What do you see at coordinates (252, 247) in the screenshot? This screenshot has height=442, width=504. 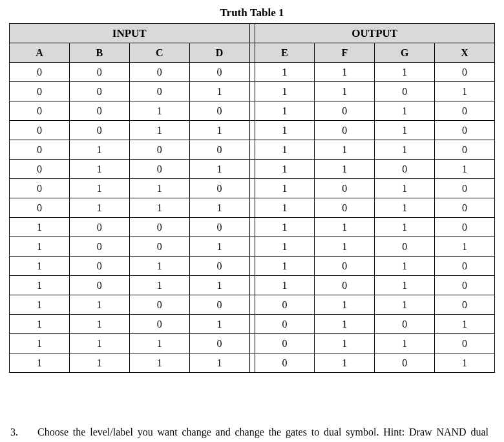 I see `table-row: 10011101` at bounding box center [252, 247].